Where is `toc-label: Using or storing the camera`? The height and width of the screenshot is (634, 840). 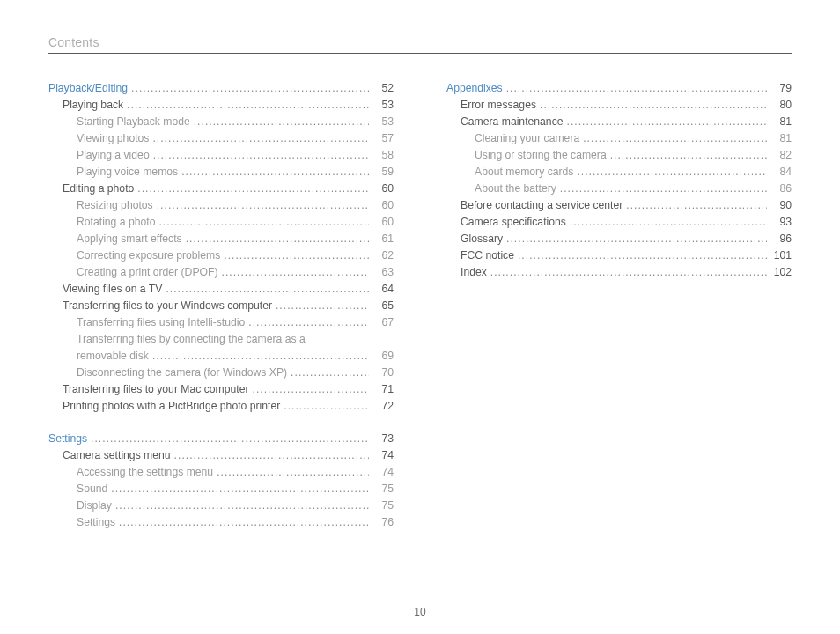
toc-label: Using or storing the camera is located at coordinates (541, 155).